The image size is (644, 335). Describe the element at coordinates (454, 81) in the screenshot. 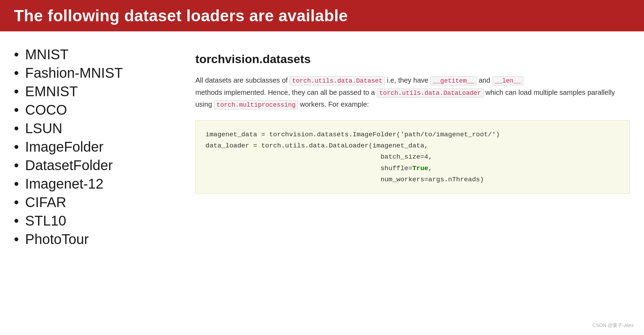

I see `inline-code-2: __getitem__` at that location.